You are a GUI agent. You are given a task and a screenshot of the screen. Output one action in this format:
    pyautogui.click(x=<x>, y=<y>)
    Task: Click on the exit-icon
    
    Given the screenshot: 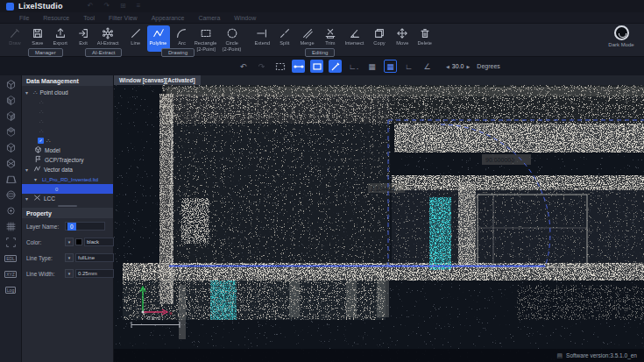 What is the action you would take?
    pyautogui.click(x=83, y=33)
    